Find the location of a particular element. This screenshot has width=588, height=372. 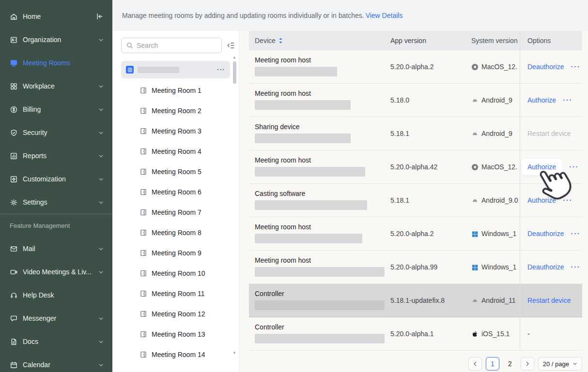

table-row: Meeting room host 5.20.0-alpha.99 Window… is located at coordinates (416, 267).